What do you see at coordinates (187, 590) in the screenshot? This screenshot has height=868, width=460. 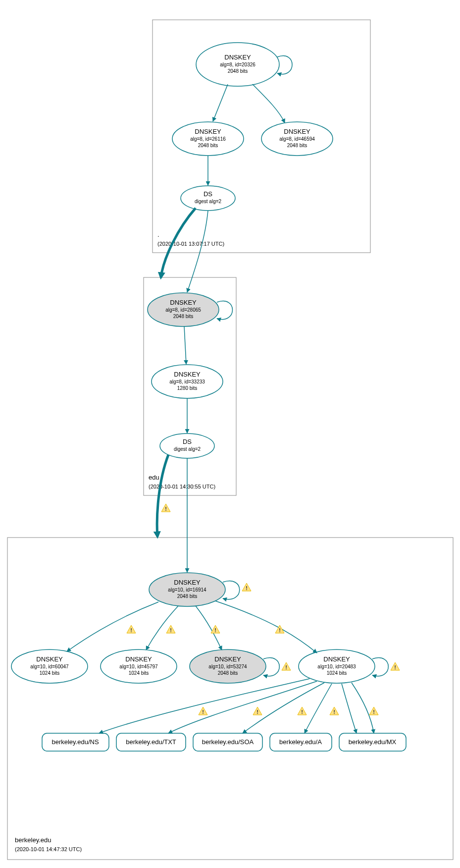 I see `svg-text: alg=10, id=16914` at bounding box center [187, 590].